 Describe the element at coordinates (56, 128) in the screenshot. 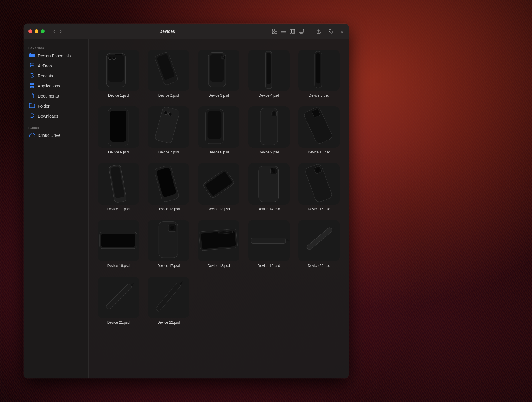

I see `icloud-label: iCloud` at that location.